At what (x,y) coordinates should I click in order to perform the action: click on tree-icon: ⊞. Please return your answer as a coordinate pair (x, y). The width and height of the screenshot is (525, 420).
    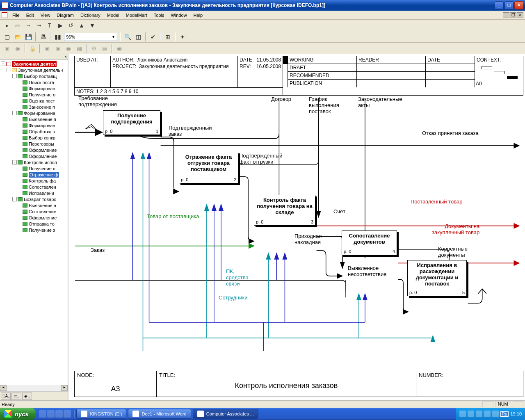
    Looking at the image, I should click on (168, 37).